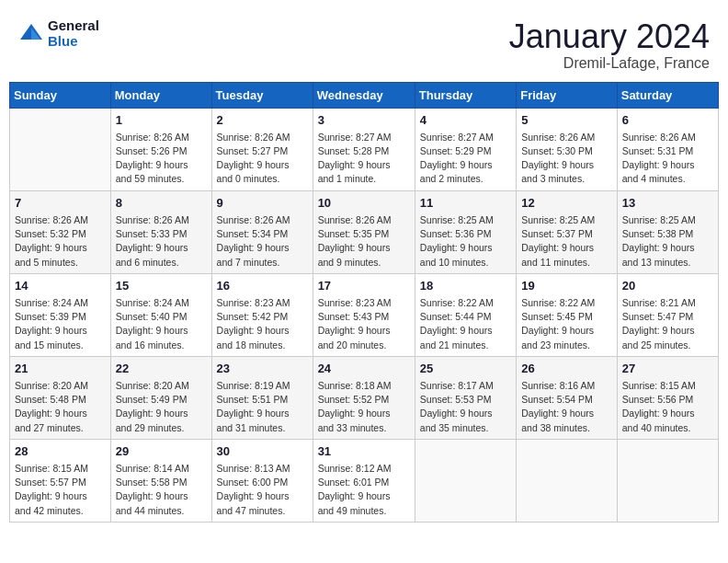 The width and height of the screenshot is (728, 563). What do you see at coordinates (364, 149) in the screenshot?
I see `week-row-0: 1Sunrise: 8:26 AMSunset: 5:26 PMDaylight…` at bounding box center [364, 149].